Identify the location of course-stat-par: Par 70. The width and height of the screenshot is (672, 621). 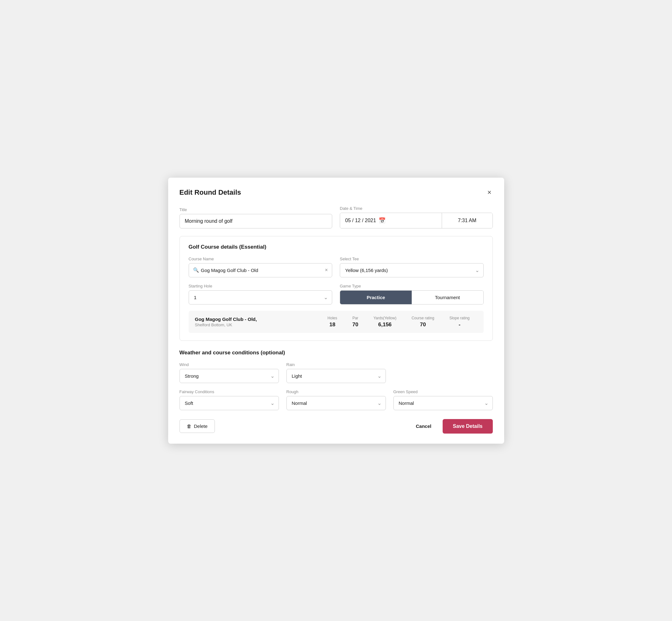
(355, 322).